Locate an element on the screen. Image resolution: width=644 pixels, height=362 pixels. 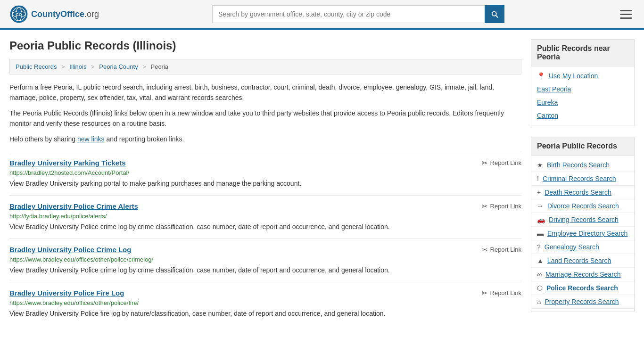
sidebar-nearby-item-2: Eureka is located at coordinates (583, 102).